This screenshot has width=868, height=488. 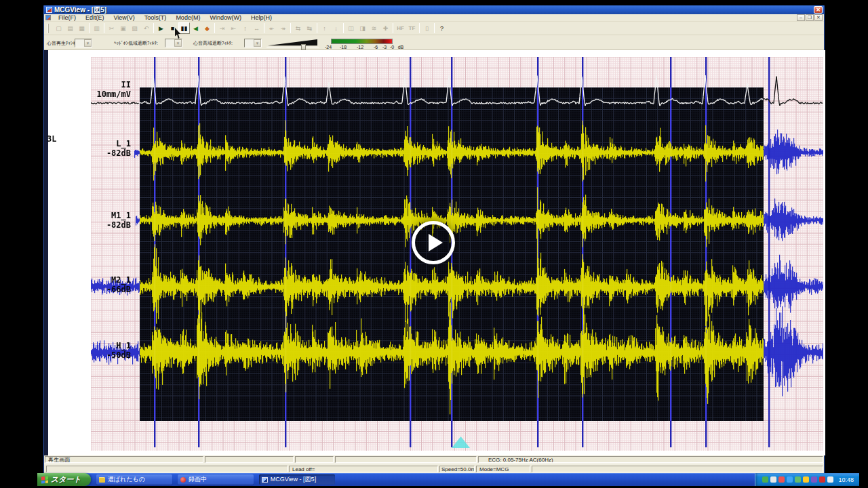 I want to click on status-speed-pane: Speed=50.0mm/s, so click(x=457, y=469).